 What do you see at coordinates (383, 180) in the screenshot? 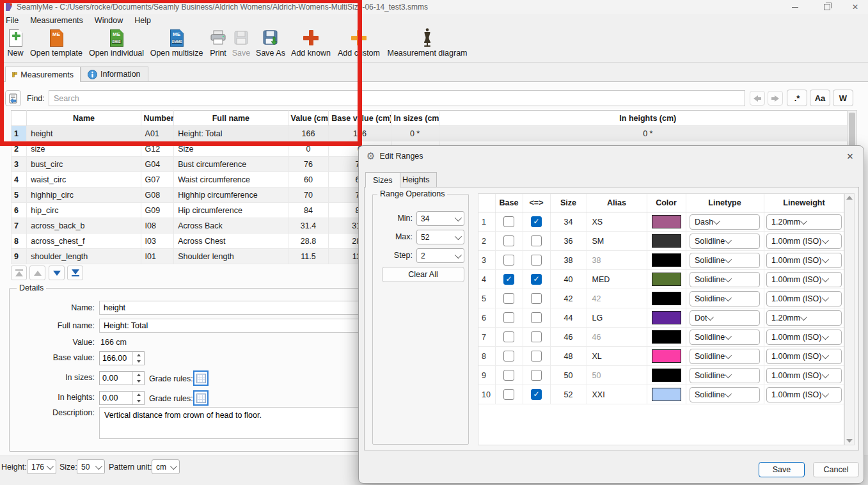
I see `tab-sizes: Sizes` at bounding box center [383, 180].